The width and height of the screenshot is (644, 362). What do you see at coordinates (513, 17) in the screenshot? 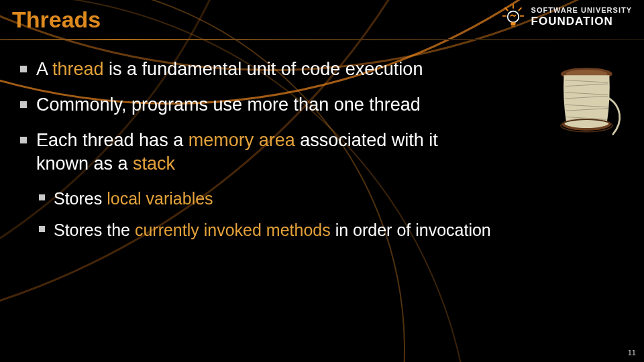
I see `lightbulb-idea-icon` at bounding box center [513, 17].